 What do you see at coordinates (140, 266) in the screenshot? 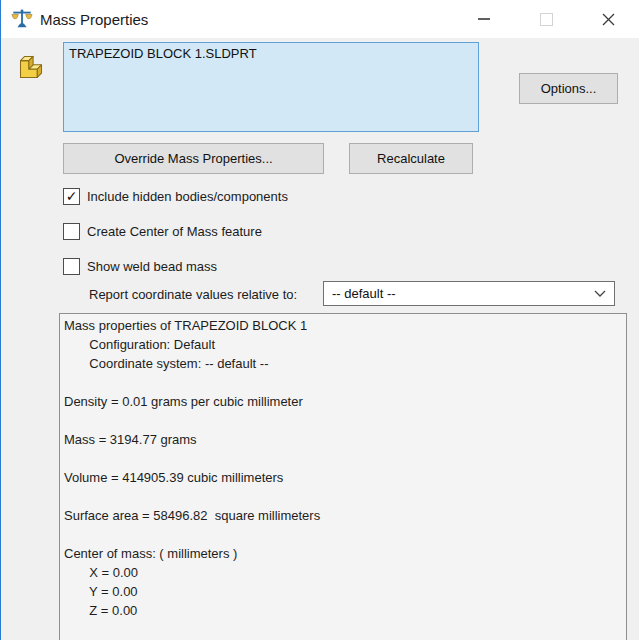
I see `checkbox-row-weld-bead: ✓ Show weld bead mass` at bounding box center [140, 266].